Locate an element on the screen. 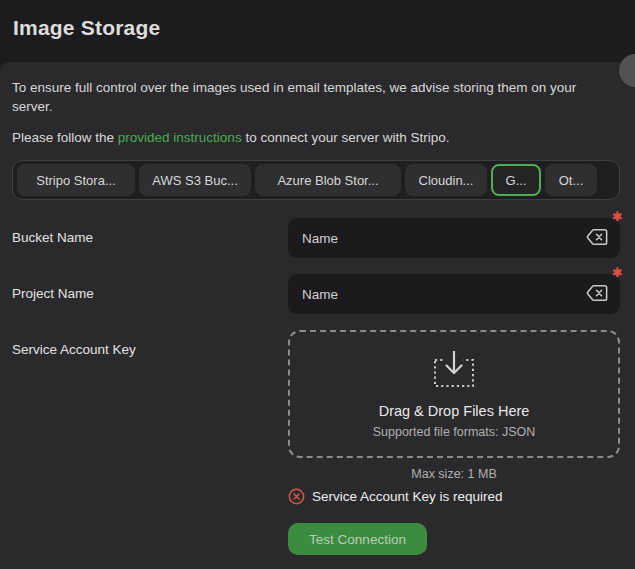  instructions-suffix: to connect your server with Stripo. is located at coordinates (346, 138).